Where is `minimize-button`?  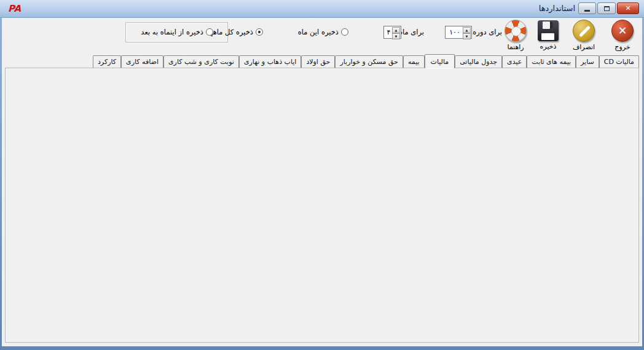
minimize-button is located at coordinates (587, 9).